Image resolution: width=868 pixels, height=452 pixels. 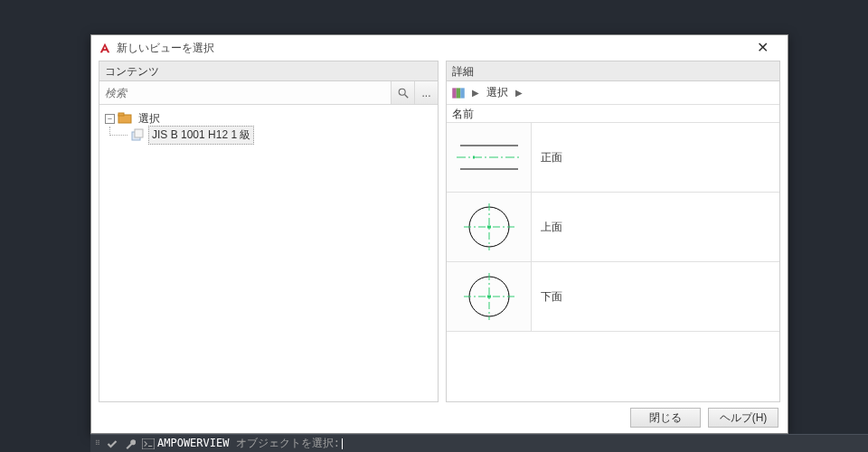 I want to click on content-panel-header: コンテンツ, so click(x=269, y=71).